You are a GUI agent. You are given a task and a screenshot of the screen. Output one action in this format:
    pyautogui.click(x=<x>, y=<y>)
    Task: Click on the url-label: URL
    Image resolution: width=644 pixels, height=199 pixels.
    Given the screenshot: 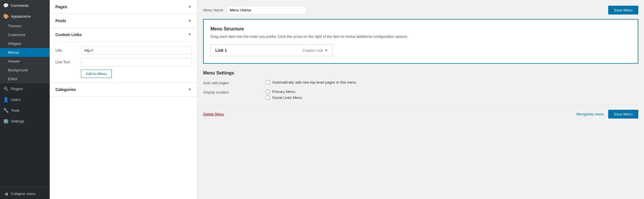 What is the action you would take?
    pyautogui.click(x=67, y=51)
    